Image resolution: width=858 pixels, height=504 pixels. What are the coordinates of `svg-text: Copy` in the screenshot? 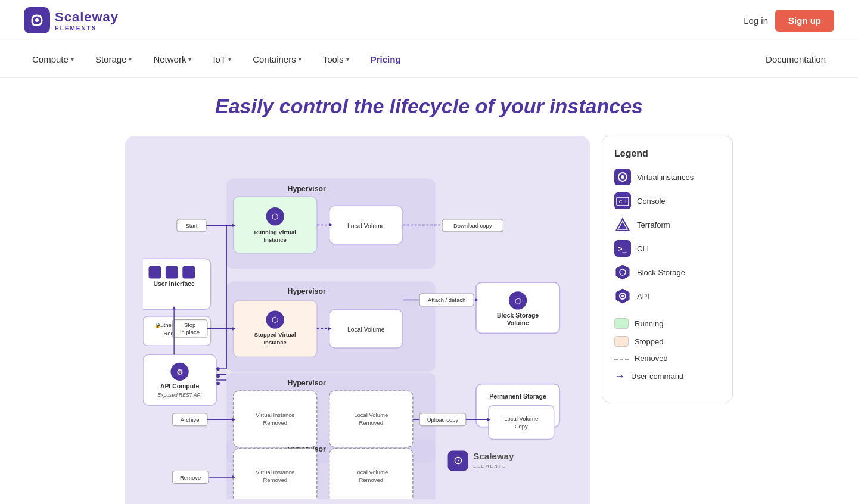 It's located at (521, 427).